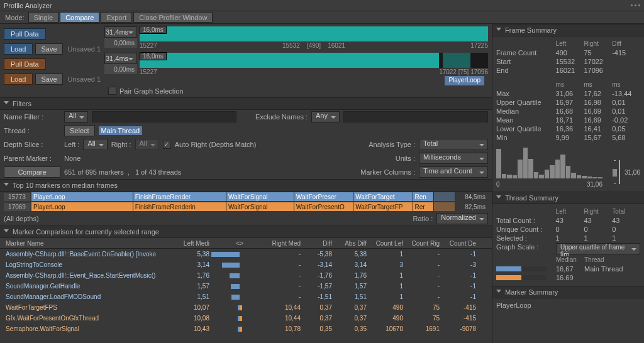 Image resolution: width=644 pixels, height=343 pixels. I want to click on comparison-row: Assembly-CSharp.dll!::BaseEvent.OnEnable…, so click(246, 254).